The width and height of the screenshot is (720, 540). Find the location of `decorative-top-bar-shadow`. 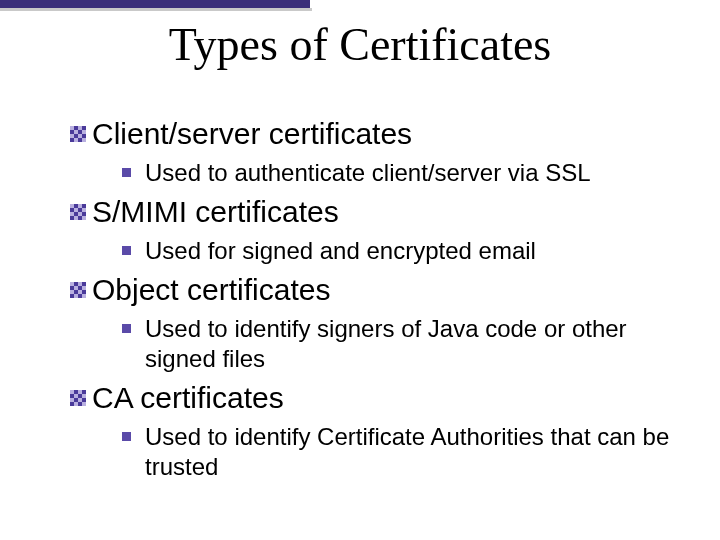

decorative-top-bar-shadow is located at coordinates (156, 10).